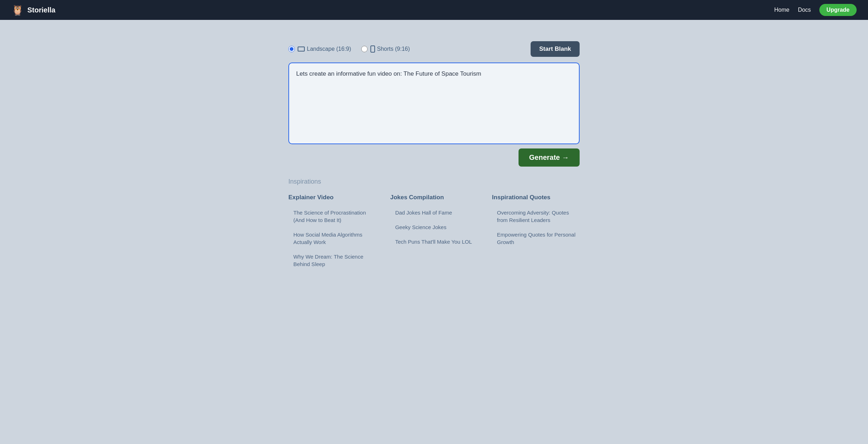  Describe the element at coordinates (325, 49) in the screenshot. I see `landscape-label: Landscape (16:9)` at that location.